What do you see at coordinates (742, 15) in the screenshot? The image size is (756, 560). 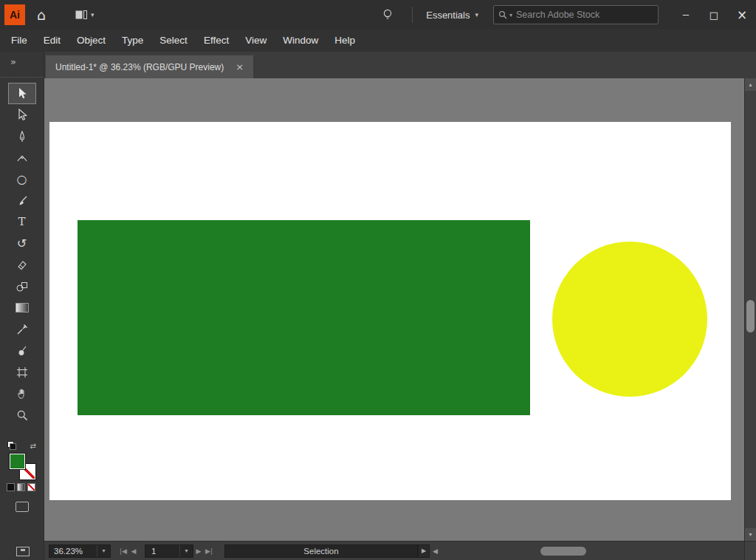 I see `close-button: ×` at bounding box center [742, 15].